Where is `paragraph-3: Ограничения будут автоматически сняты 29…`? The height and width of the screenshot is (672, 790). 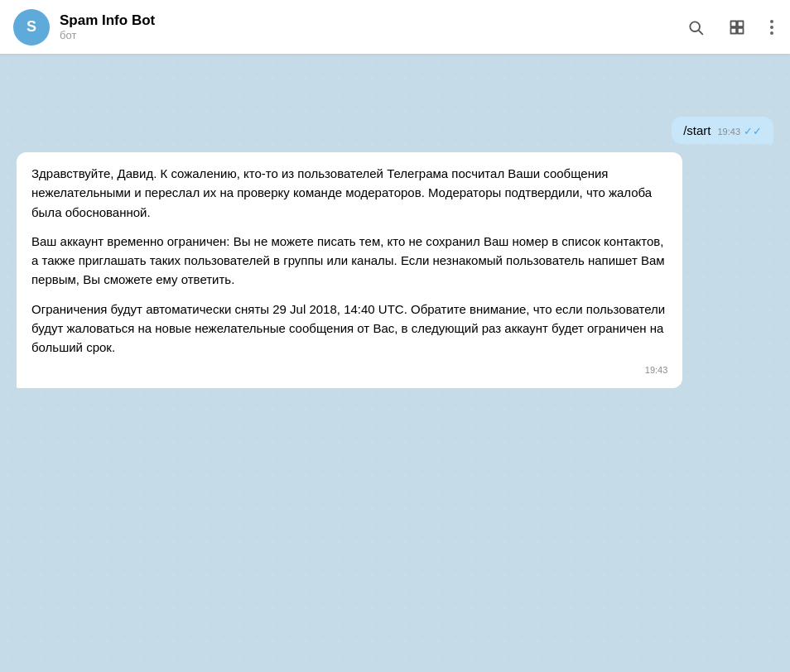
paragraph-3: Ограничения будут автоматически сняты 29… is located at coordinates (349, 329).